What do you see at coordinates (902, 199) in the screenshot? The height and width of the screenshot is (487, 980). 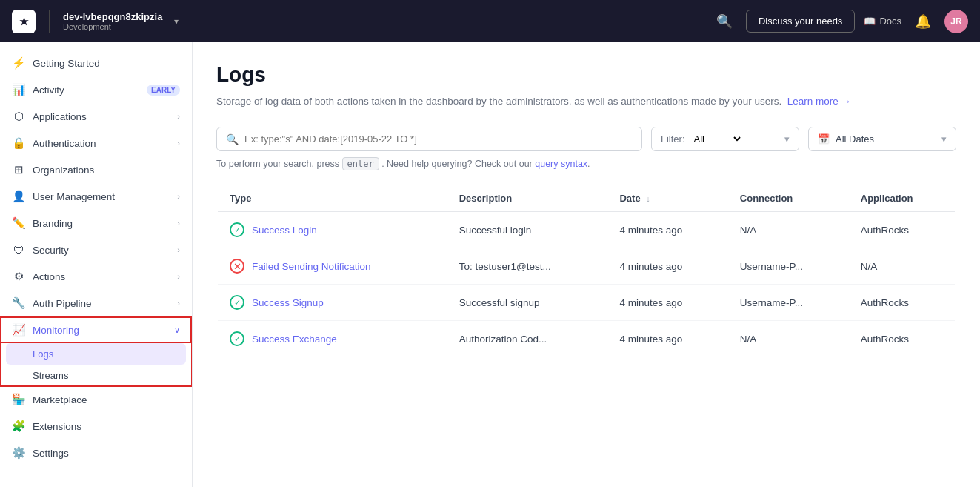 I see `col-application: Application` at bounding box center [902, 199].